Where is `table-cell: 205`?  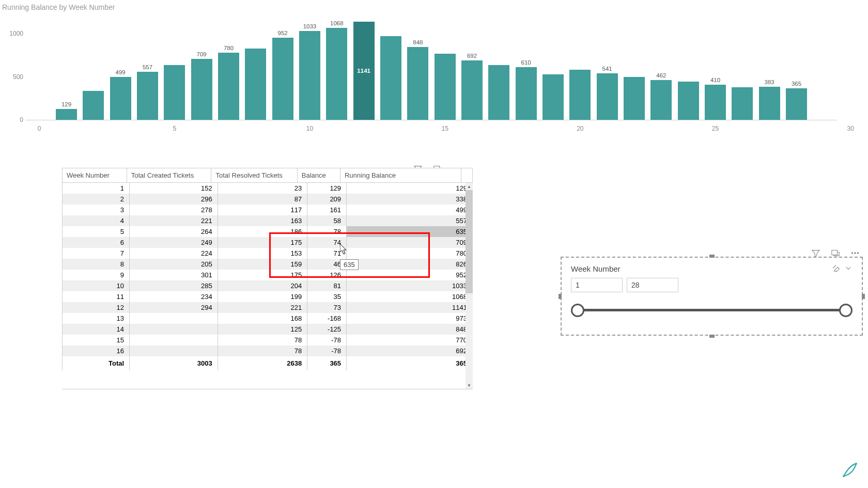
table-cell: 205 is located at coordinates (174, 264).